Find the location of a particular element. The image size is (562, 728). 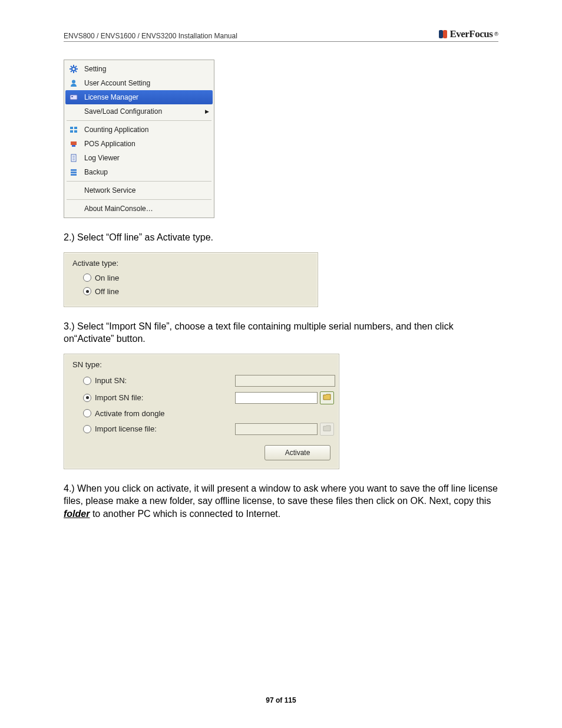

browse-sn-button is located at coordinates (327, 398).